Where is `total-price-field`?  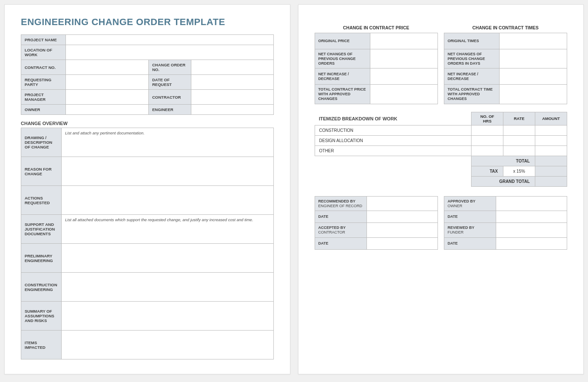
total-price-field is located at coordinates (404, 94).